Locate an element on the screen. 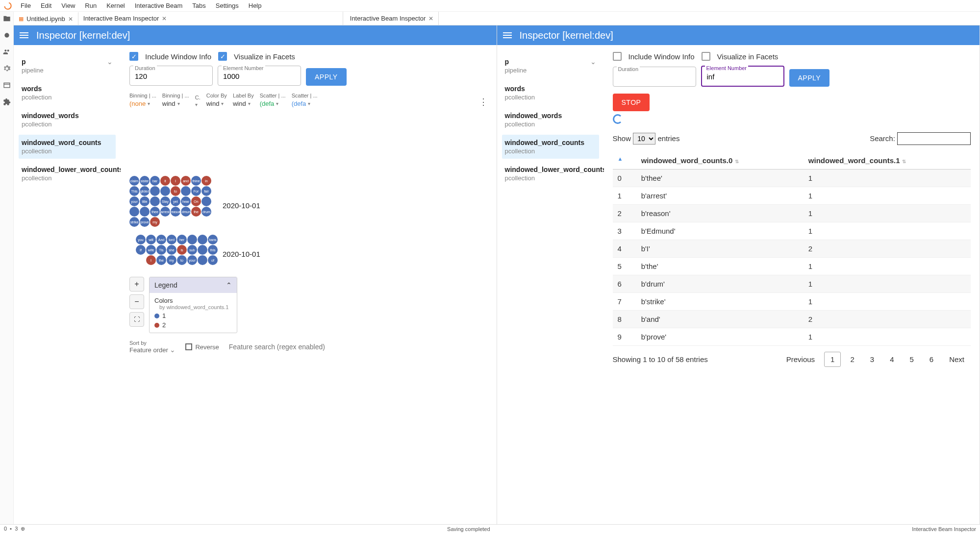  bubble: On is located at coordinates (196, 201).